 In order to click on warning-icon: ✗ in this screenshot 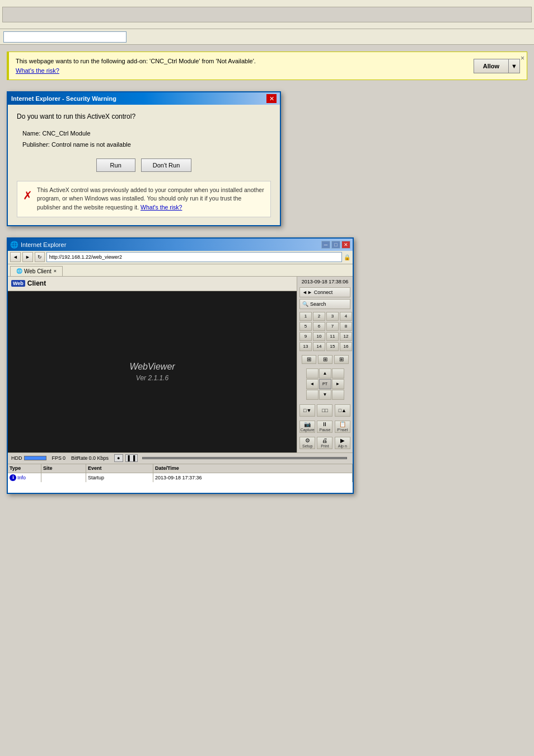, I will do `click(28, 195)`.